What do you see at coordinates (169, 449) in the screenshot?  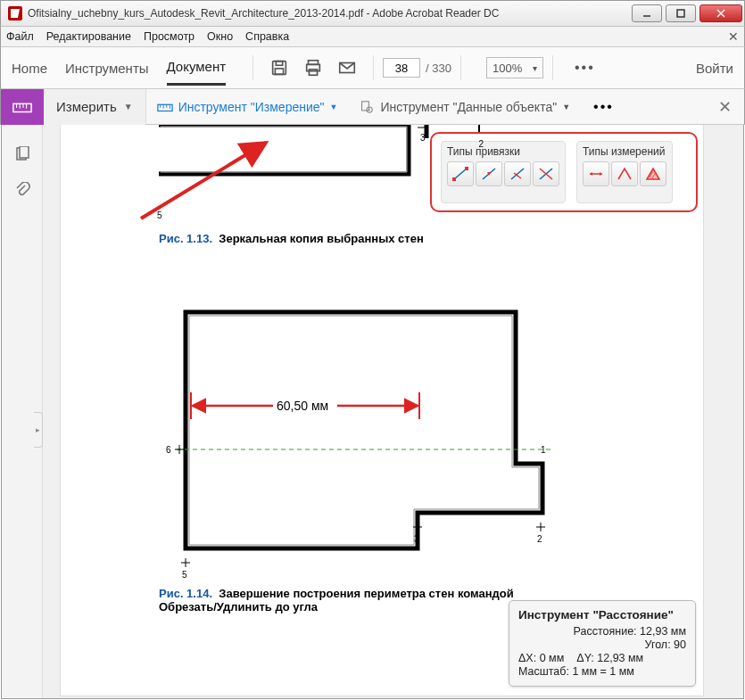 I see `svg-text: 6` at bounding box center [169, 449].